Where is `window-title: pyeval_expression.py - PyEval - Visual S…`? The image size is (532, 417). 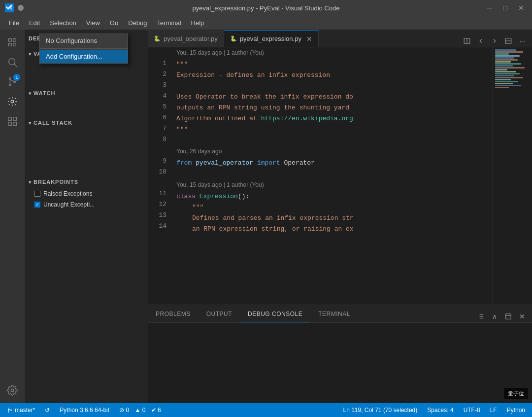
window-title: pyeval_expression.py - PyEval - Visual S… is located at coordinates (266, 8).